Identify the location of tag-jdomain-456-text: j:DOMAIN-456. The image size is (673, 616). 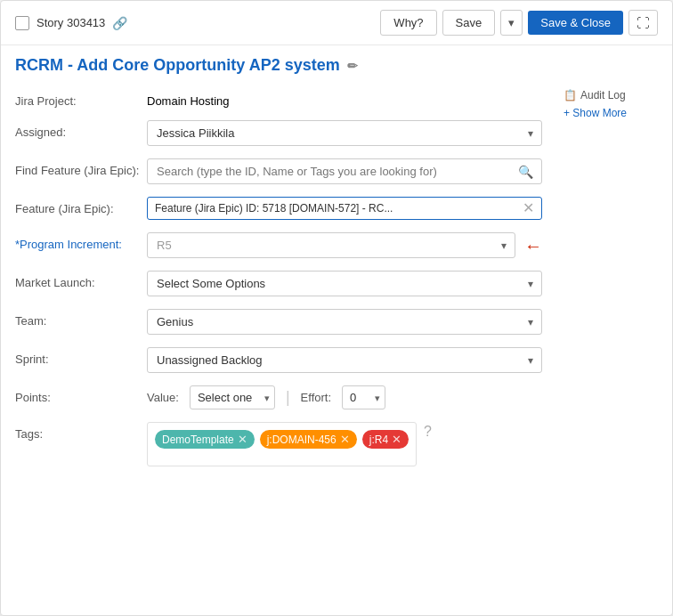
(302, 440).